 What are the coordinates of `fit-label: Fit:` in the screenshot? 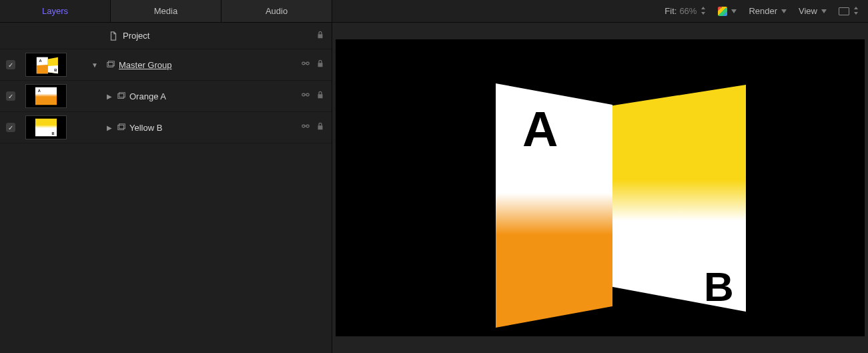 It's located at (671, 11).